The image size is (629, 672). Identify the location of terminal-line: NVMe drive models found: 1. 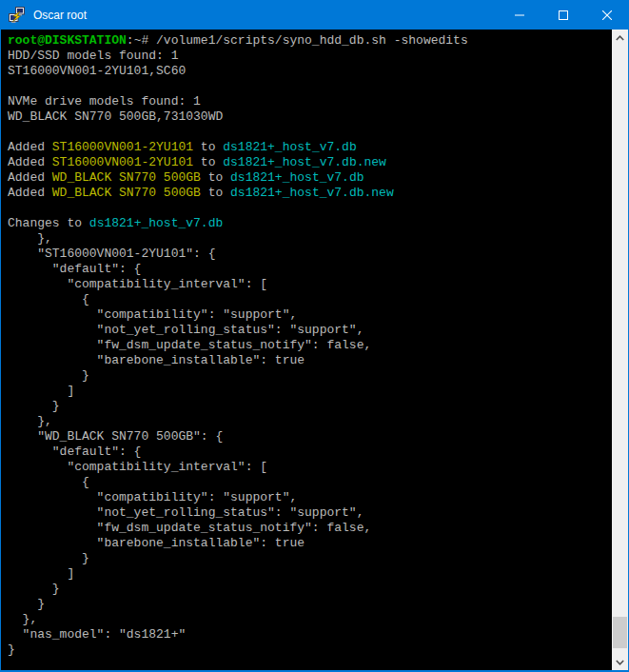
(310, 102).